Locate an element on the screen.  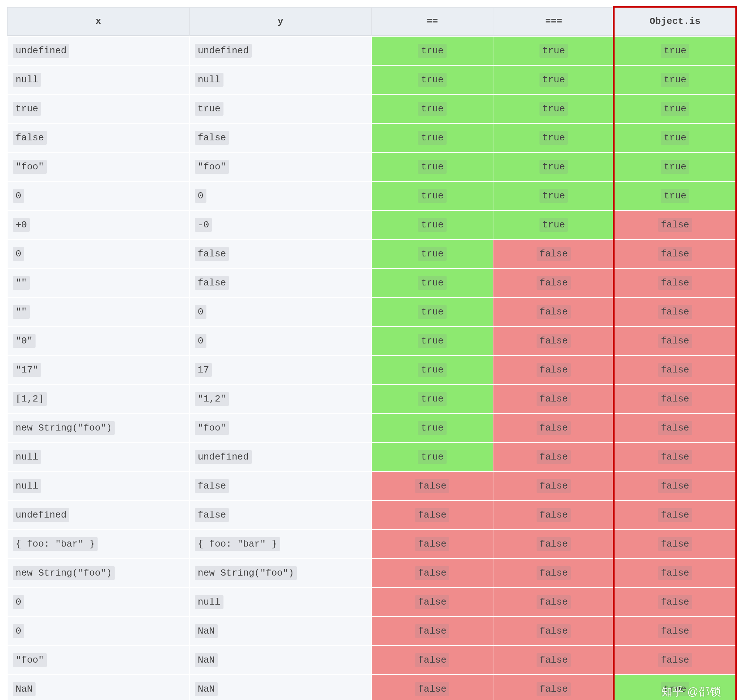
table-row: 0nullfalsefalsefalse is located at coordinates (372, 602).